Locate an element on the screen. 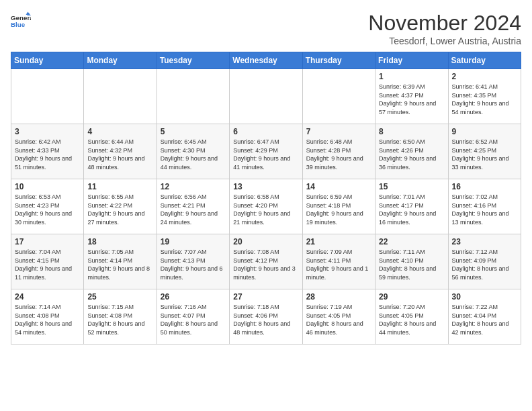  day-number: 10 is located at coordinates (47, 187).